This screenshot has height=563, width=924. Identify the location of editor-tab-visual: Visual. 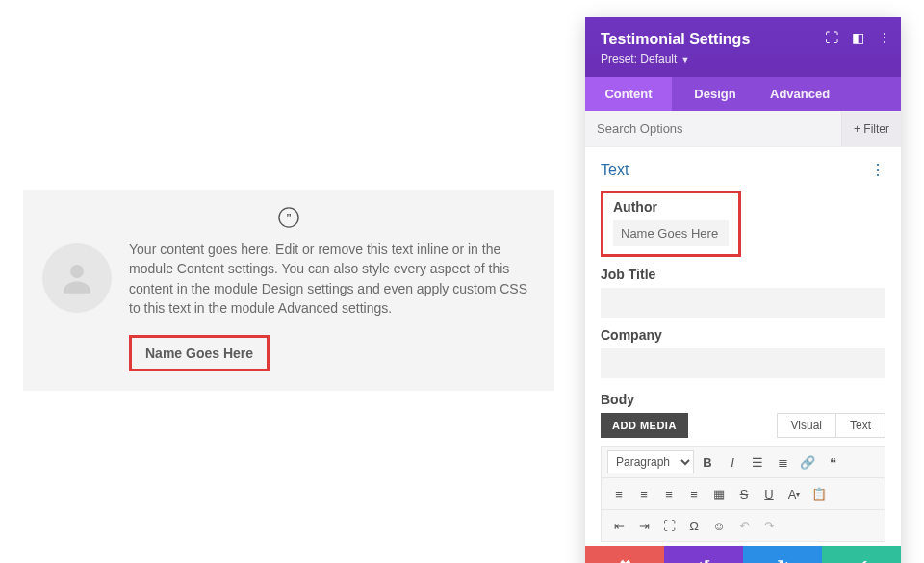
(807, 425).